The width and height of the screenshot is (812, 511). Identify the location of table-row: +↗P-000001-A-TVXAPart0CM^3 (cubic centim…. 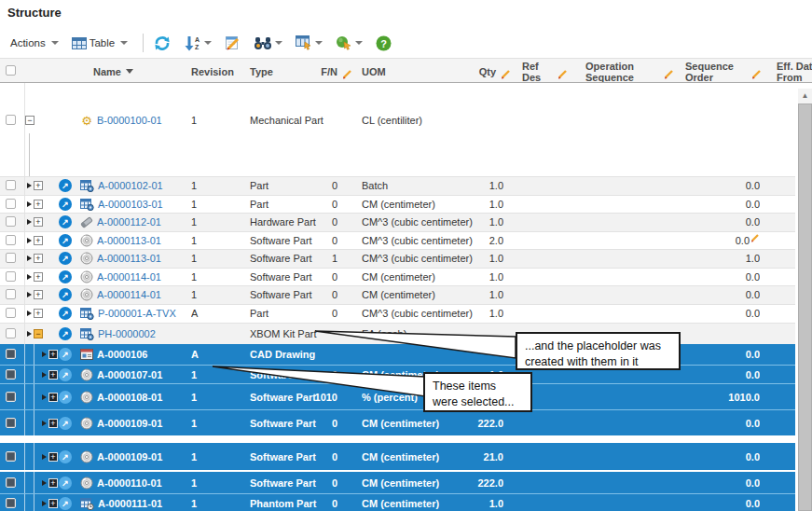
(397, 313).